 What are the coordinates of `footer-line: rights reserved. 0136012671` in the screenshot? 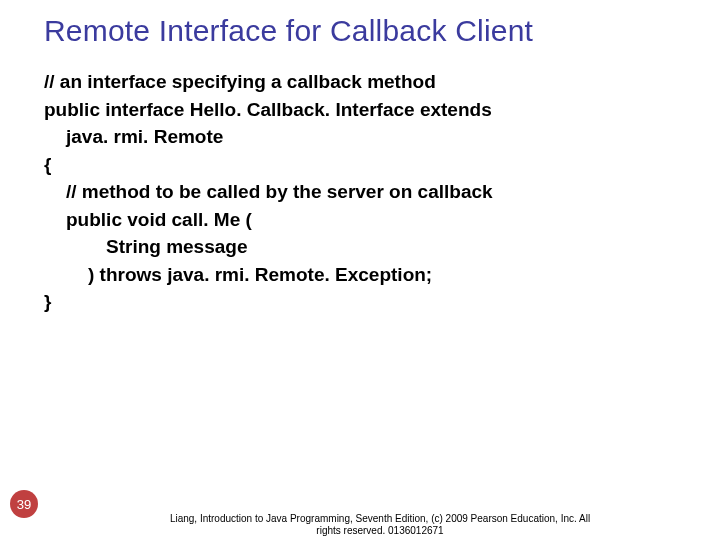 It's located at (380, 531).